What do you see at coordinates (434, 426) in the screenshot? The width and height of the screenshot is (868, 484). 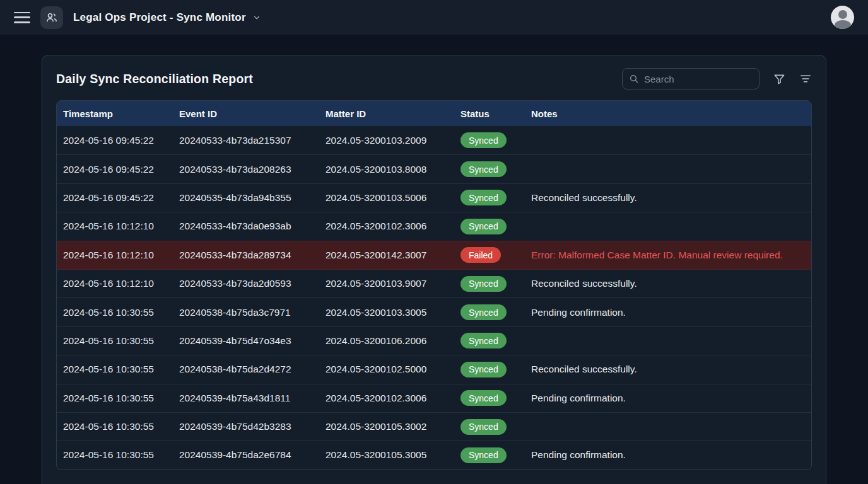 I see `table-row: 2024-05-16 10:30:55 20240539-4b75d42b328…` at bounding box center [434, 426].